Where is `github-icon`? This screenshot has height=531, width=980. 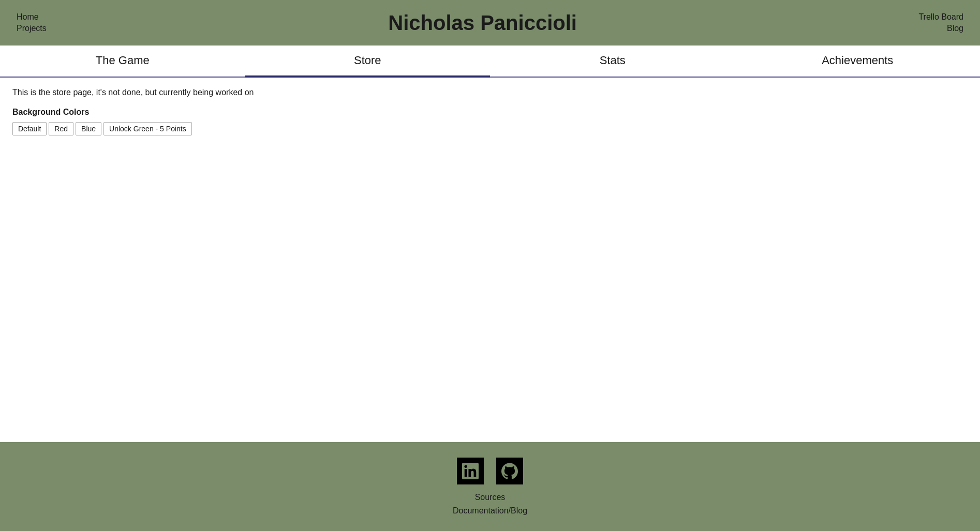
github-icon is located at coordinates (510, 471).